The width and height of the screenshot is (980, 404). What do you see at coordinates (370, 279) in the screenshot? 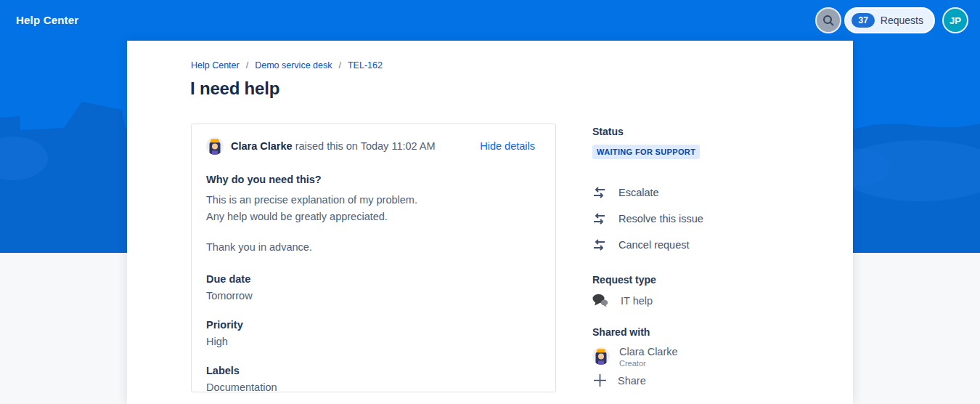
I see `field-label-due-date: Due date` at bounding box center [370, 279].